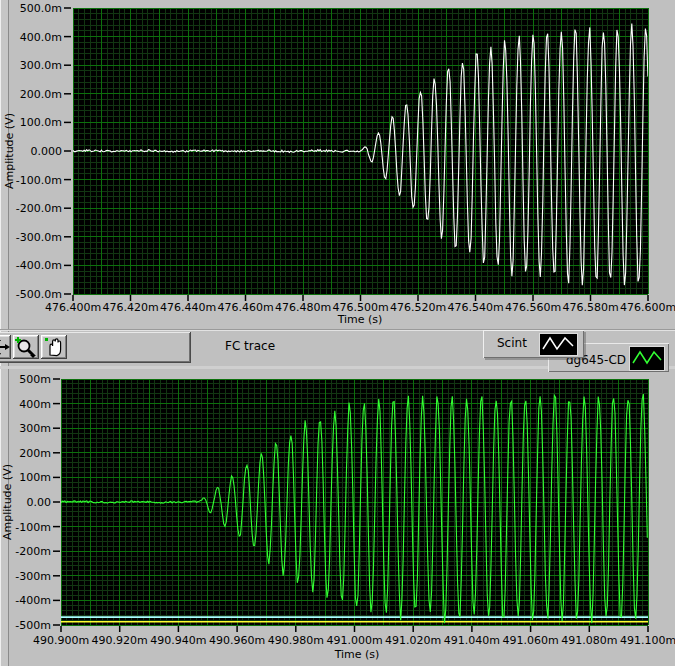  What do you see at coordinates (589, 640) in the screenshot?
I see `x-tick-label: 491.080m` at bounding box center [589, 640].